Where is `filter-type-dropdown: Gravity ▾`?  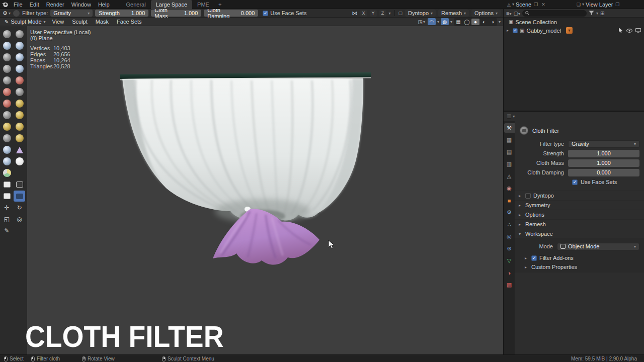
filter-type-dropdown: Gravity ▾ is located at coordinates (604, 144).